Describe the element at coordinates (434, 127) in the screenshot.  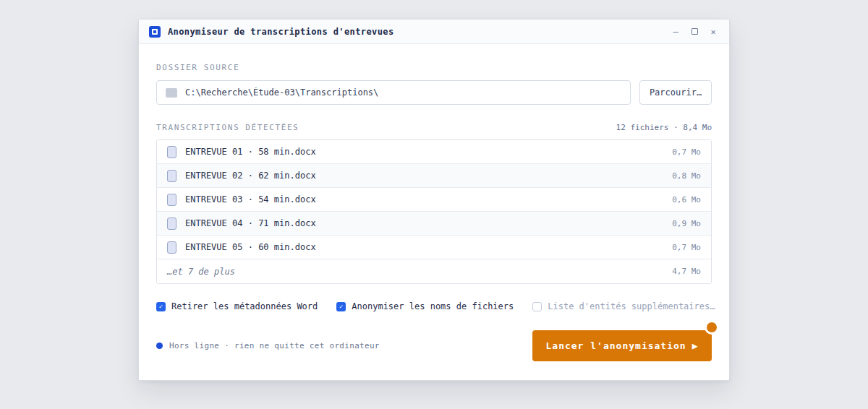
I see `files-header: TRANSCRIPTIONS DÉTECTÉES 12 fichiers · 8…` at that location.